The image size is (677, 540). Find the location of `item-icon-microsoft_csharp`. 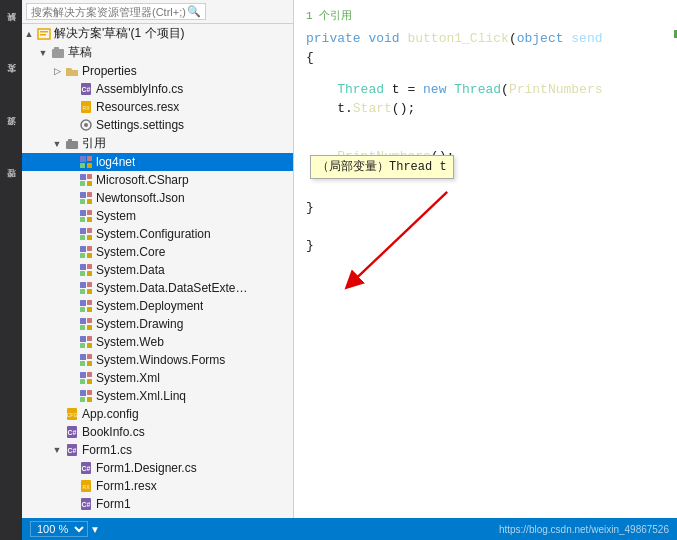

item-icon-microsoft_csharp is located at coordinates (86, 180).